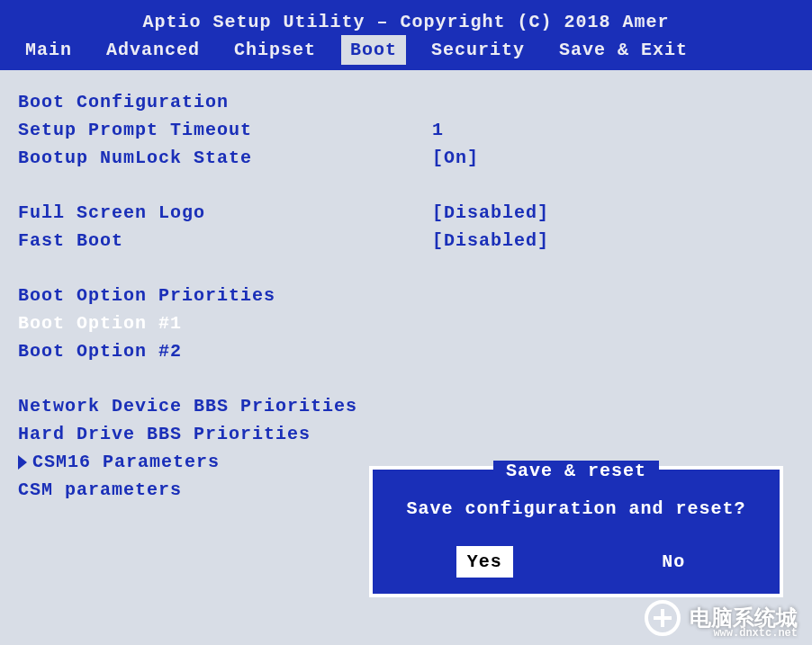 Image resolution: width=812 pixels, height=645 pixels. I want to click on watermark-url: www.dnxtc.net, so click(755, 633).